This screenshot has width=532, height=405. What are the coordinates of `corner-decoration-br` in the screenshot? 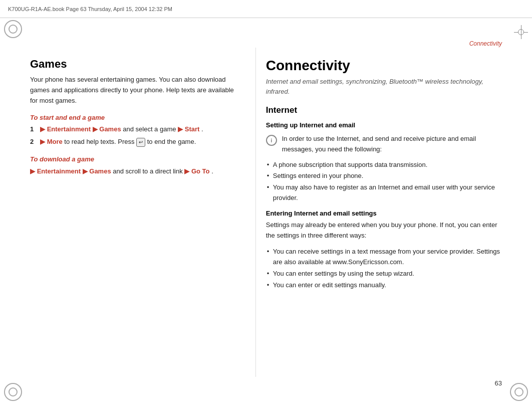 It's located at (516, 389).